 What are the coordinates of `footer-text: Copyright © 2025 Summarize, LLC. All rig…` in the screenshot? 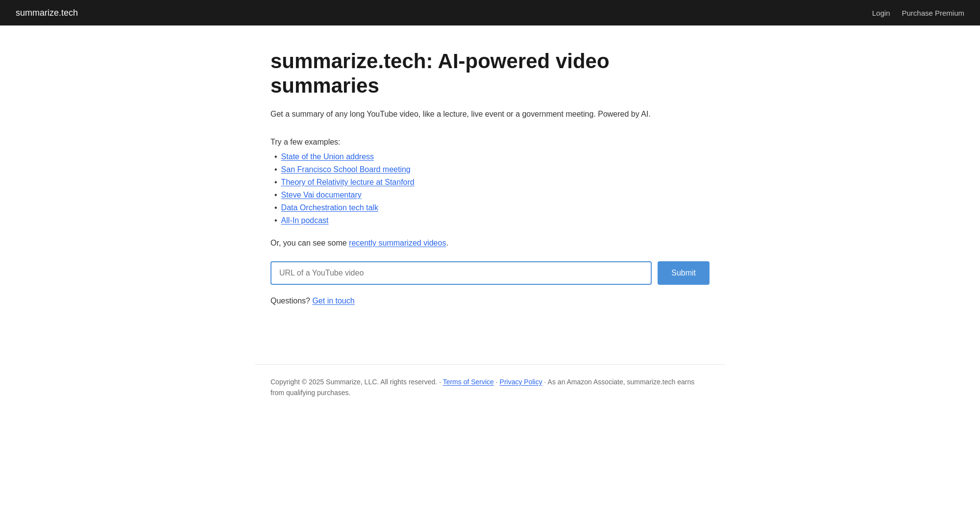 It's located at (490, 387).